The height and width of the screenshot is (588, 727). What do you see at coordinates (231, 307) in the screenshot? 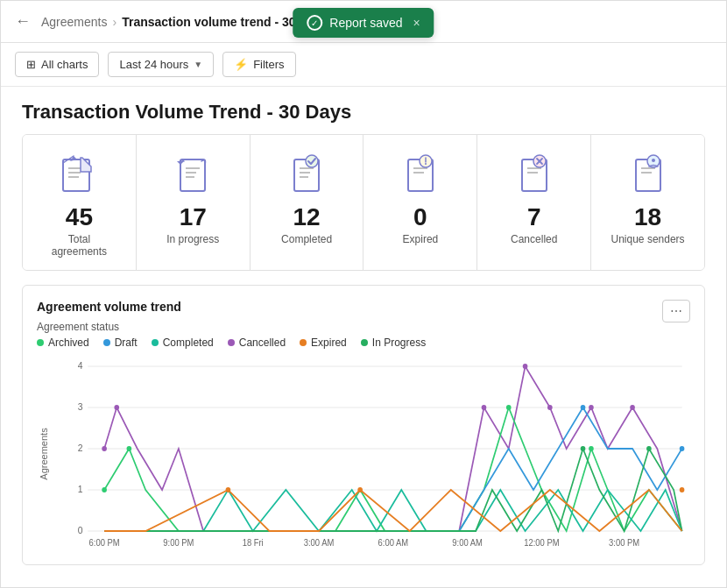
I see `chart-title: Agreement volume trend` at bounding box center [231, 307].